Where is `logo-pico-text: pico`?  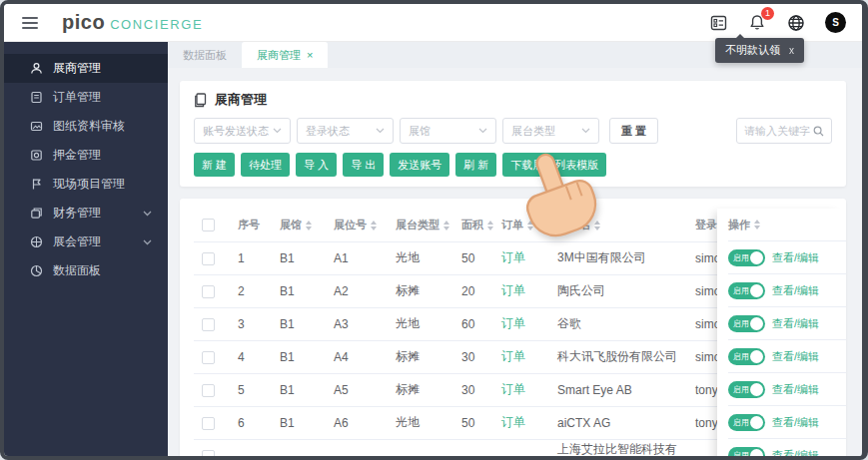 logo-pico-text: pico is located at coordinates (84, 22).